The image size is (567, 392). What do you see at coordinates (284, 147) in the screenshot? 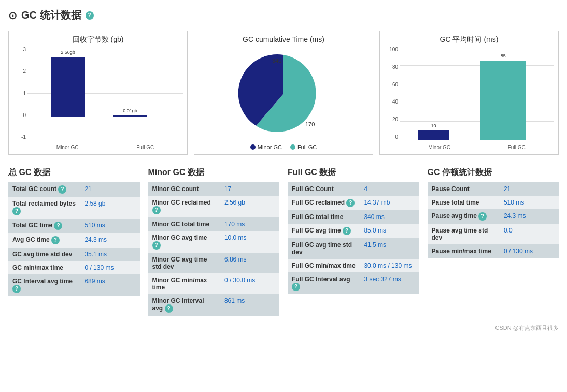
I see `pie-legend: Minor GC Full GC` at bounding box center [284, 147].